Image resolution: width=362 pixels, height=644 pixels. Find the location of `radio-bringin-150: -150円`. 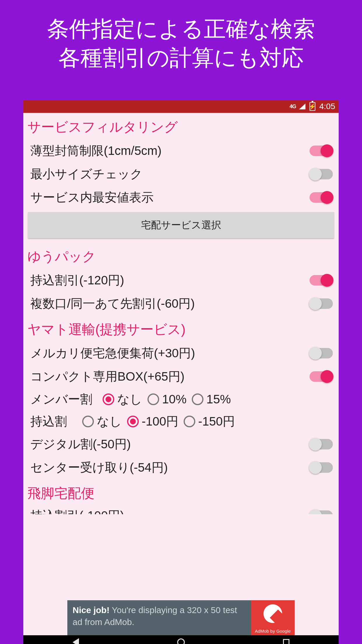

radio-bringin-150: -150円 is located at coordinates (209, 421).